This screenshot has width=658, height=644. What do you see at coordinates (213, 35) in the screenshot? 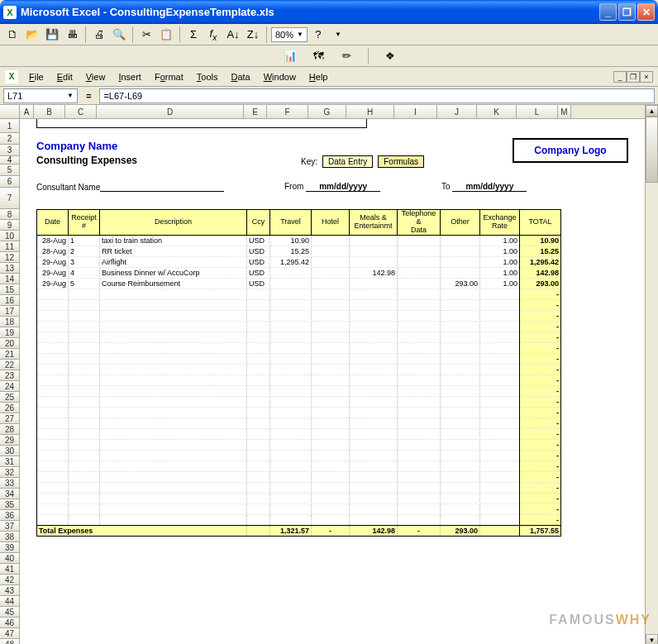
I see `function-icon: fx` at bounding box center [213, 35].